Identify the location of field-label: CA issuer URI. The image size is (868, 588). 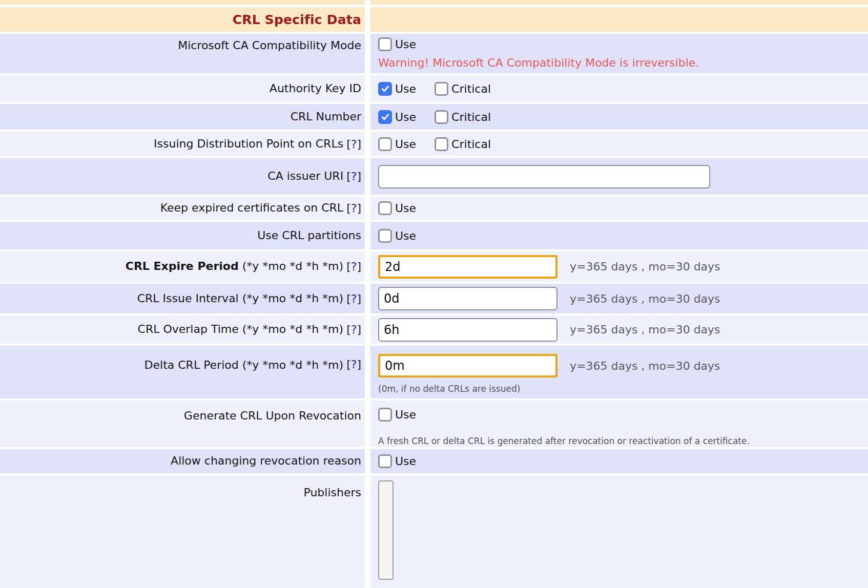
(305, 176).